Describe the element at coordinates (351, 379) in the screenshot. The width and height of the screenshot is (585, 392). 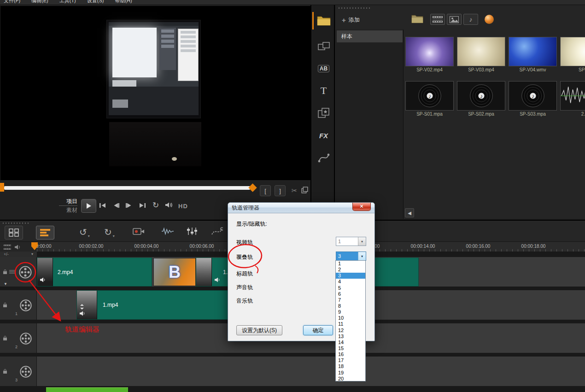
I see `dropdown-option: 20` at that location.